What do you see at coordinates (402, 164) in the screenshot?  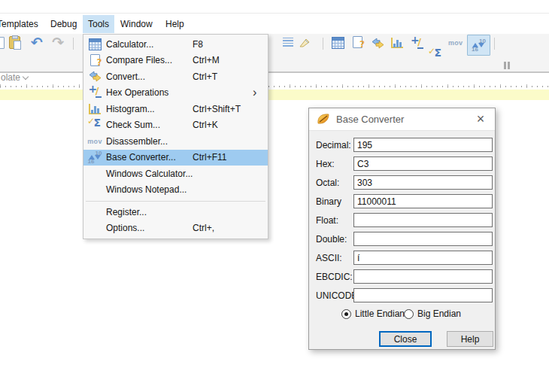 I see `field-row: Hex:` at bounding box center [402, 164].